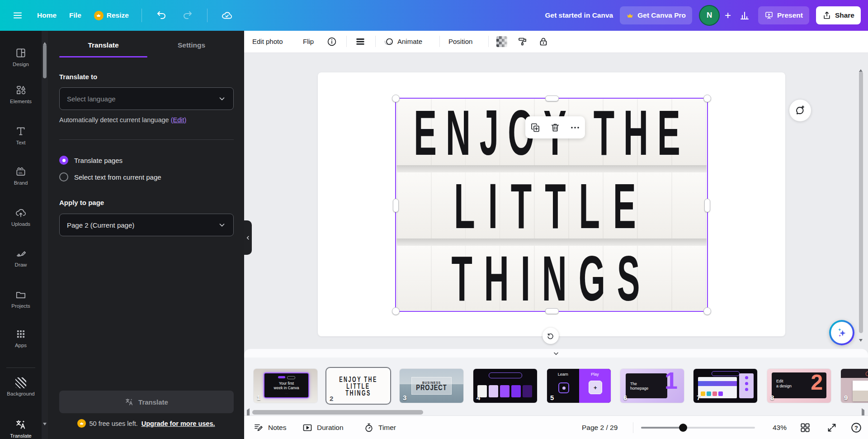 The width and height of the screenshot is (868, 439). Describe the element at coordinates (338, 412) in the screenshot. I see `strip-scrollbar-thumb` at that location.